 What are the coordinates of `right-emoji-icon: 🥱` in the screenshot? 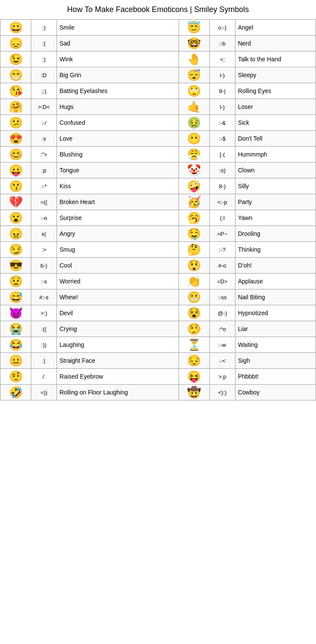 It's located at (194, 218).